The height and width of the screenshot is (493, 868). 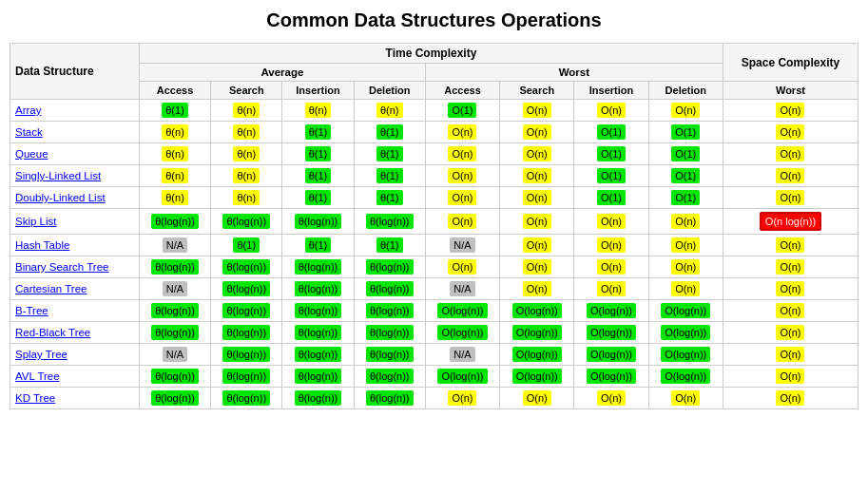 What do you see at coordinates (58, 176) in the screenshot?
I see `ds-name-link: Singly-Linked List` at bounding box center [58, 176].